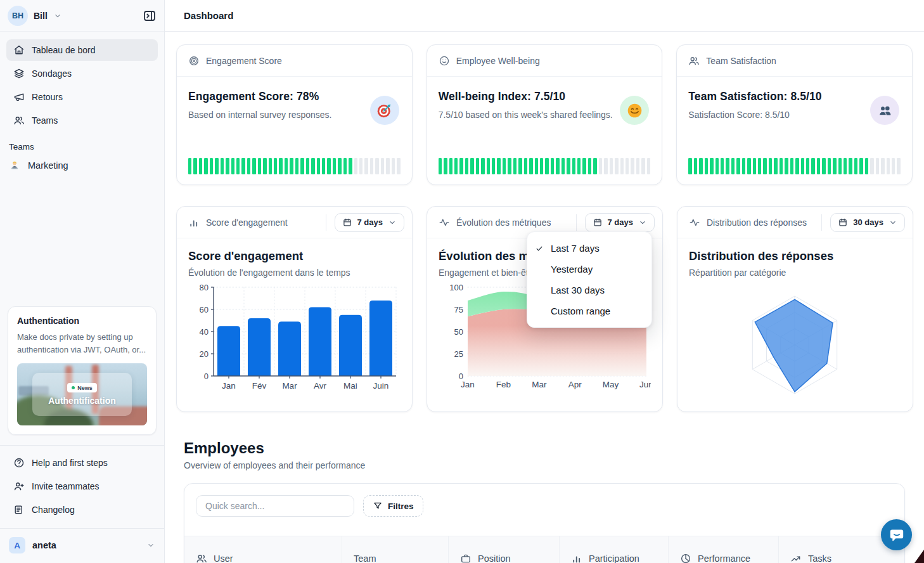 The width and height of the screenshot is (924, 563). I want to click on activity-icon, so click(695, 223).